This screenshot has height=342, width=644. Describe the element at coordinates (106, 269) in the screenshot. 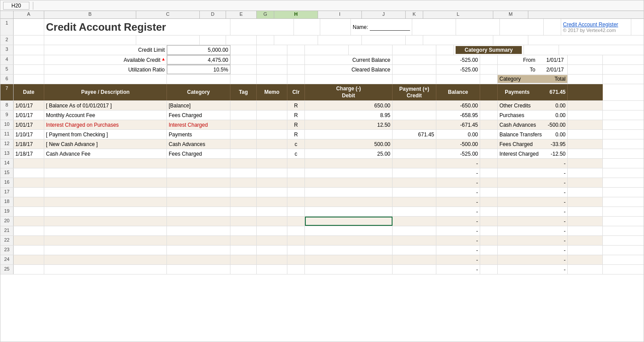

I see `cell-b25` at that location.